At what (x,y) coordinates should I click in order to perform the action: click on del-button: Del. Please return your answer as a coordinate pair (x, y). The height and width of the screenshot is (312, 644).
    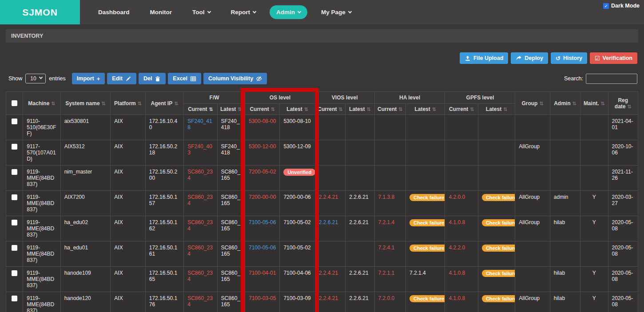
    Looking at the image, I should click on (152, 79).